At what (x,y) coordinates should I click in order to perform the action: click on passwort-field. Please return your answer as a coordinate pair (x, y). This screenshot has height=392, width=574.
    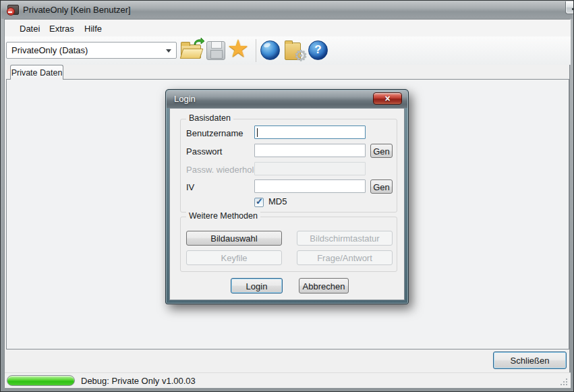
    Looking at the image, I should click on (310, 150).